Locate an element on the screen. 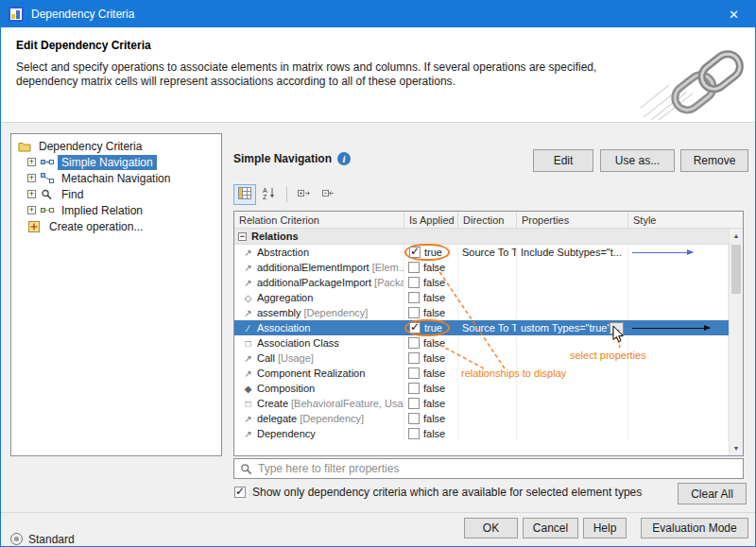 The height and width of the screenshot is (547, 756). tree-item-implied-relation: +Implied Relation is located at coordinates (116, 210).